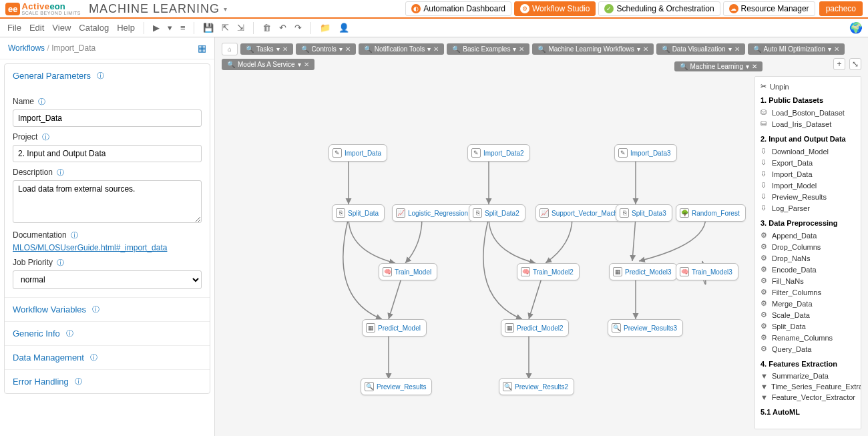 Image resolution: width=868 pixels, height=436 pixels. I want to click on node-train-model2: 🧠Train_Model2, so click(548, 272).